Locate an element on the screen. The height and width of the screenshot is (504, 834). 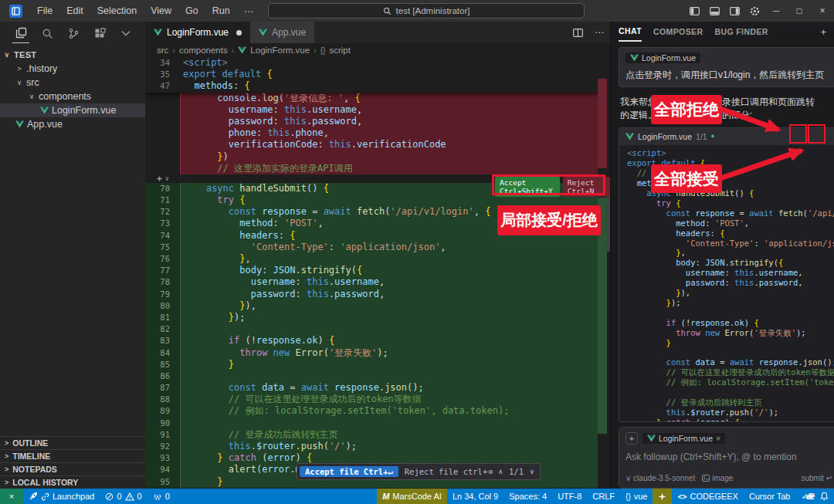
context-file-chip: LoginForm.vue is located at coordinates (663, 58).